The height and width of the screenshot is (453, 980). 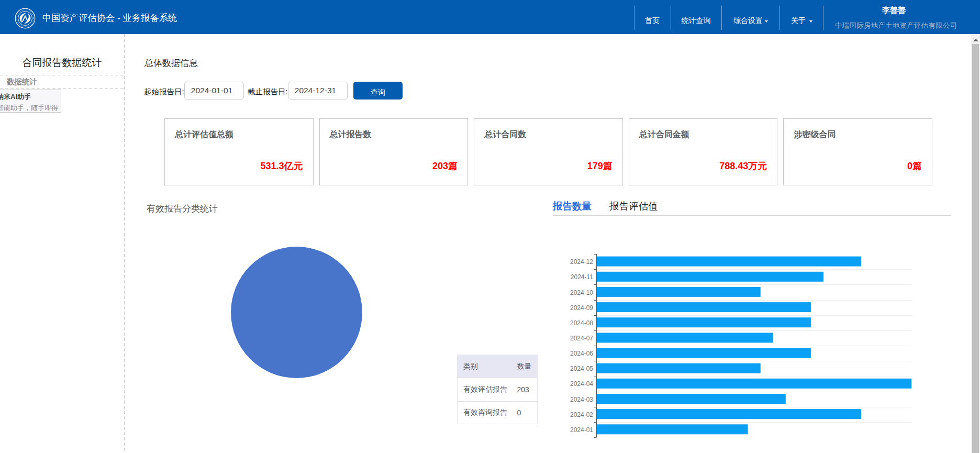 I want to click on svg-text: 2024-04, so click(x=582, y=384).